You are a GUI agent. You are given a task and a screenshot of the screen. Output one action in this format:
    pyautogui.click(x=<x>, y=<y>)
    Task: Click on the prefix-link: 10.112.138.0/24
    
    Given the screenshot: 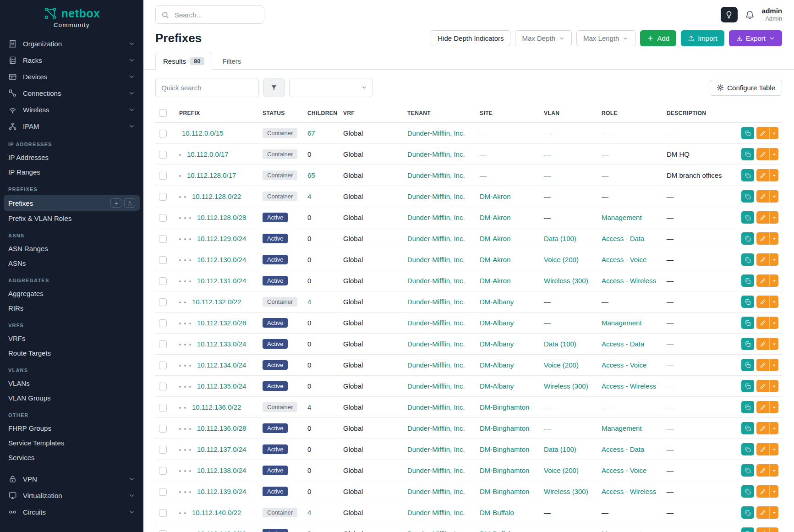 What is the action you would take?
    pyautogui.click(x=222, y=470)
    